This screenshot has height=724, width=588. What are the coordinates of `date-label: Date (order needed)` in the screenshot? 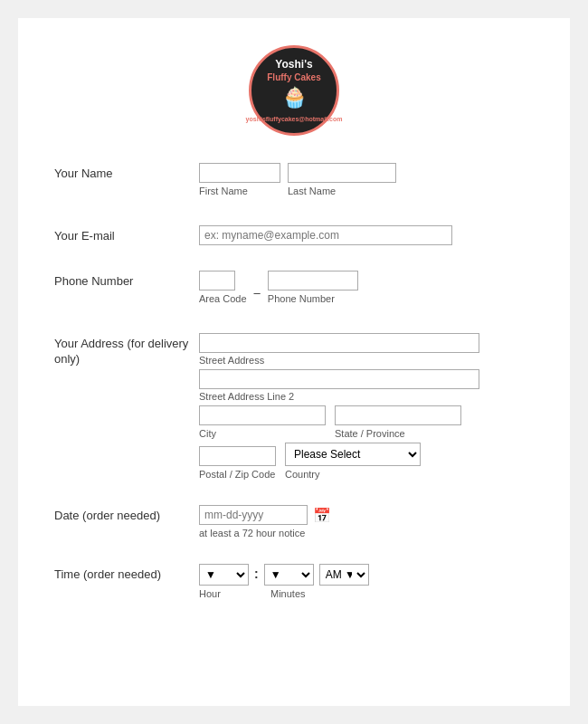 It's located at (127, 514).